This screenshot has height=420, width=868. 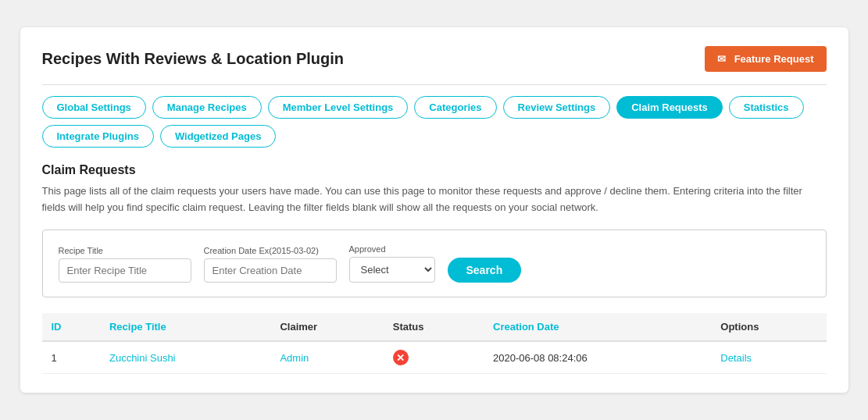 What do you see at coordinates (185, 358) in the screenshot?
I see `cell-recipe-title: Zucchini Sushi` at bounding box center [185, 358].